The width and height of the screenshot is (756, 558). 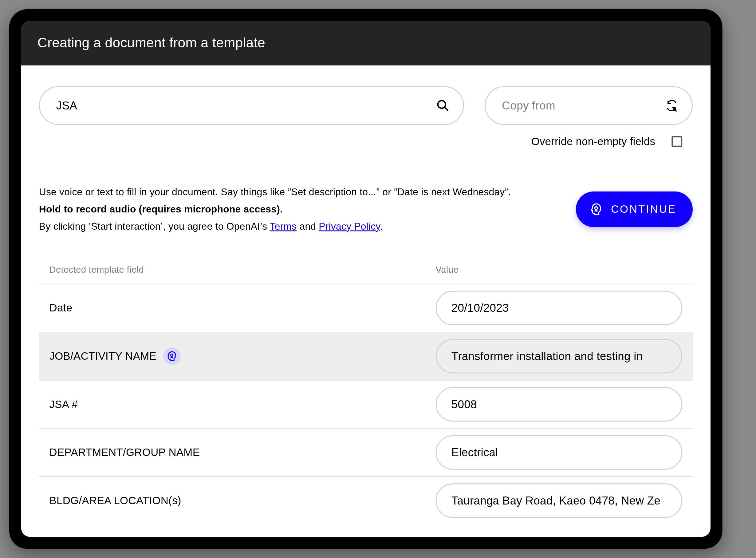 I want to click on table-row: BLDG/AREA LOCATION(s), so click(x=366, y=501).